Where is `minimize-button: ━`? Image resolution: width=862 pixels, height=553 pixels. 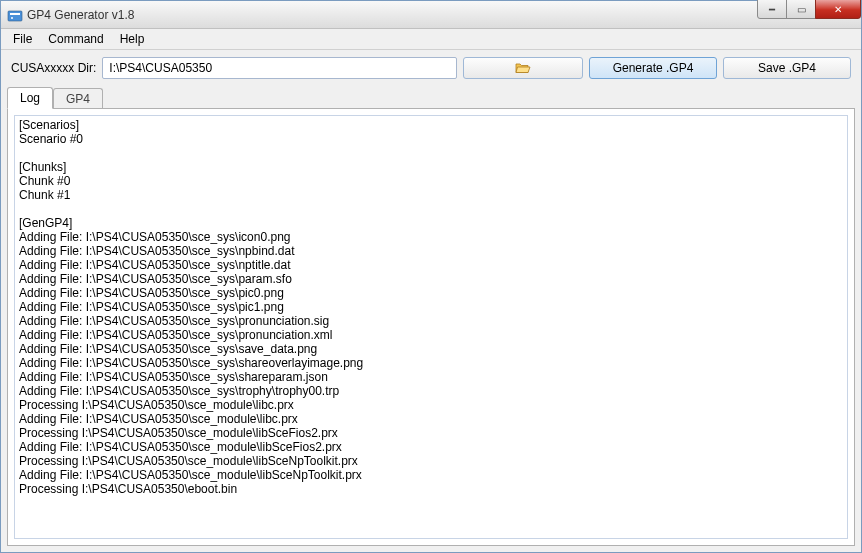 minimize-button: ━ is located at coordinates (772, 10).